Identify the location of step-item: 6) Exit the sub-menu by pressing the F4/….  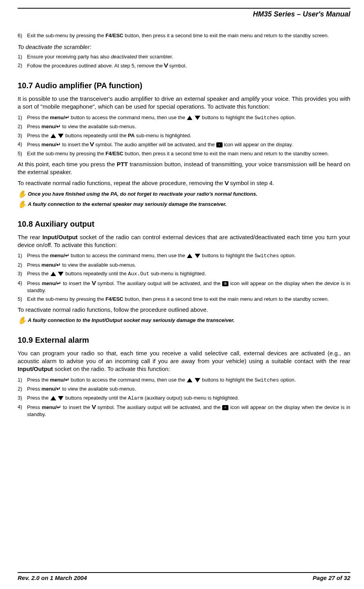
(184, 36).